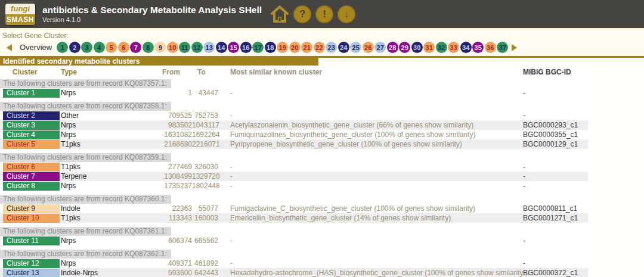  What do you see at coordinates (417, 48) in the screenshot?
I see `cluster-button-30: 30` at bounding box center [417, 48].